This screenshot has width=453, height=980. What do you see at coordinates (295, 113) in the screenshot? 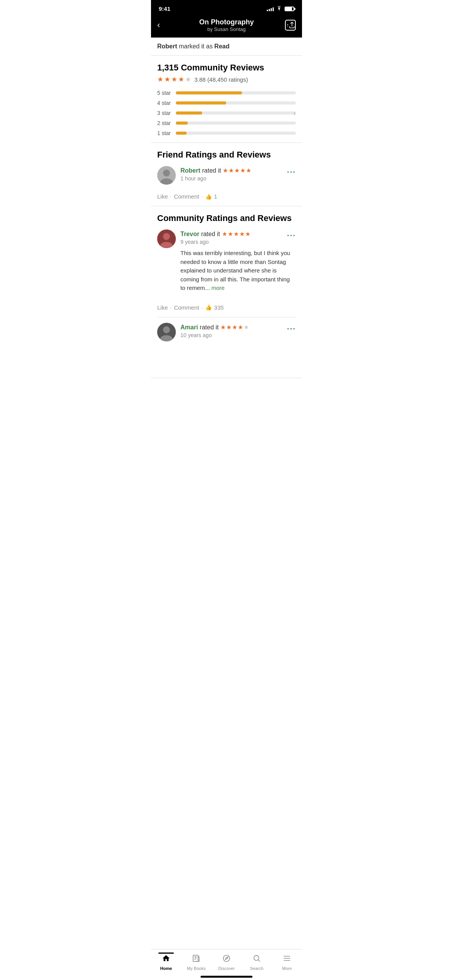
I see `bars-chevron-icon: ›` at bounding box center [295, 113].